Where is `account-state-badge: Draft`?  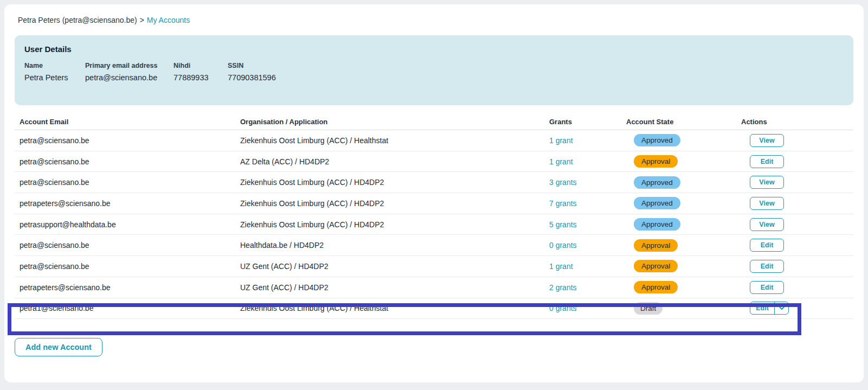 account-state-badge: Draft is located at coordinates (648, 308).